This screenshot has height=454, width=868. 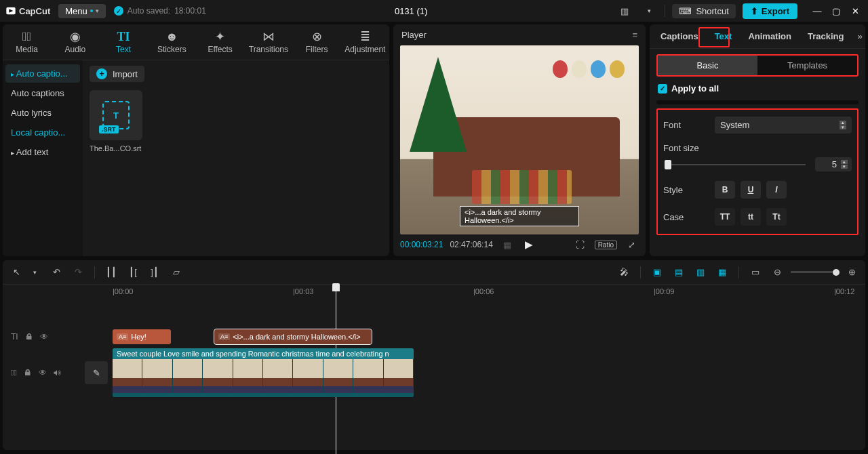 What do you see at coordinates (606, 245) in the screenshot?
I see `ratio-button: Ratio` at bounding box center [606, 245].